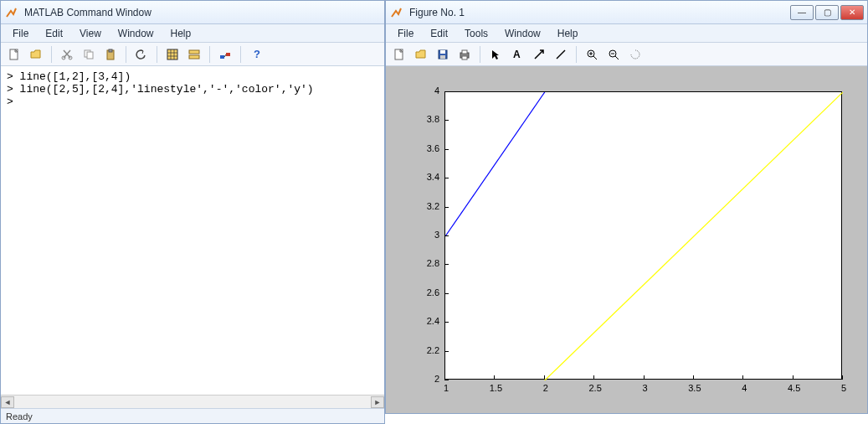 The image size is (868, 424). Describe the element at coordinates (193, 54) in the screenshot. I see `command-toolbar: ?` at that location.